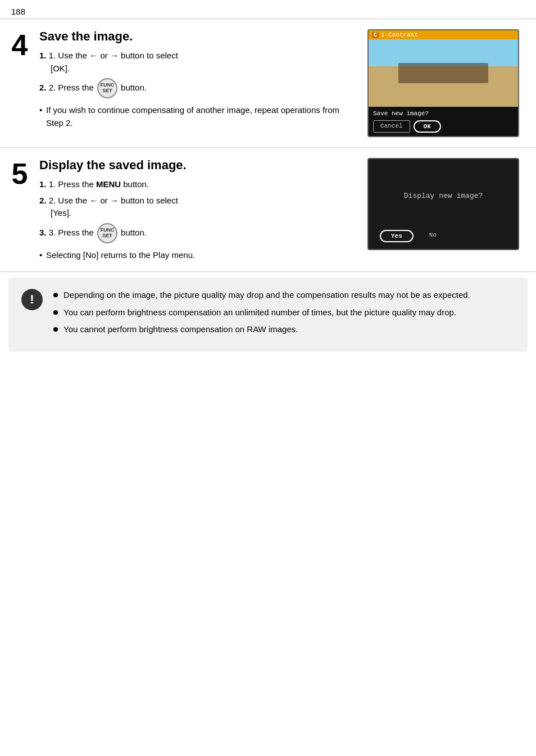 This screenshot has height=756, width=536. What do you see at coordinates (443, 121) in the screenshot?
I see `step-4-dialog-area: Save new image? Cancel OK` at bounding box center [443, 121].